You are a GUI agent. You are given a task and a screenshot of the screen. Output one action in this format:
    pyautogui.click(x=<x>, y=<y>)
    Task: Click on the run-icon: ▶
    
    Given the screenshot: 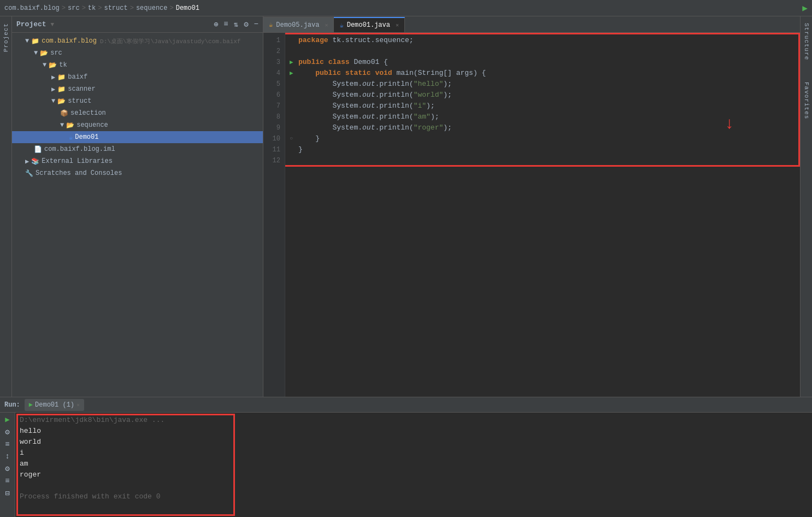 What is the action you would take?
    pyautogui.click(x=805, y=8)
    